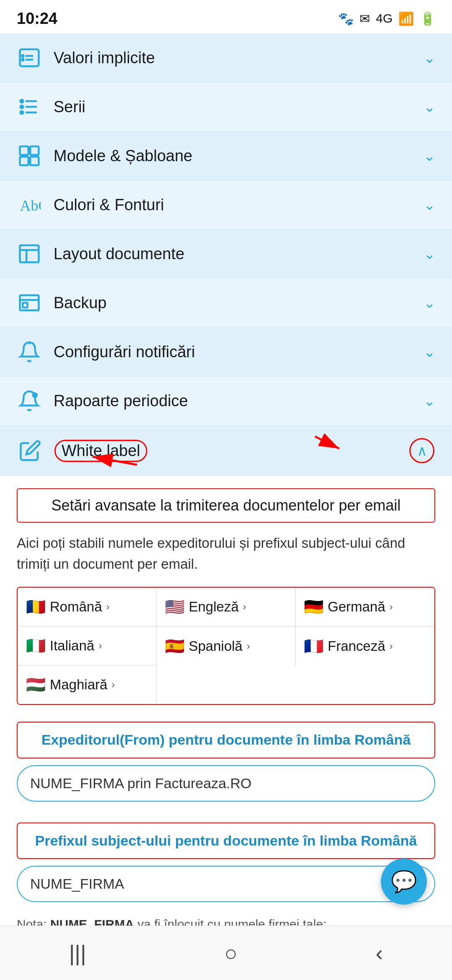 The height and width of the screenshot is (980, 452). I want to click on flag-spaniola: 🇪🇸, so click(175, 646).